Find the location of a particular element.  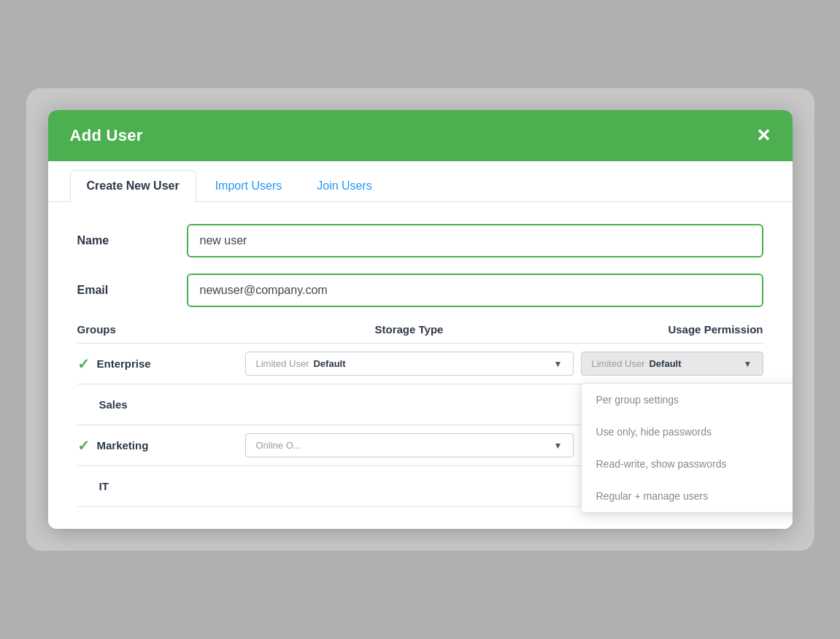

email-field-row: Email is located at coordinates (420, 290).